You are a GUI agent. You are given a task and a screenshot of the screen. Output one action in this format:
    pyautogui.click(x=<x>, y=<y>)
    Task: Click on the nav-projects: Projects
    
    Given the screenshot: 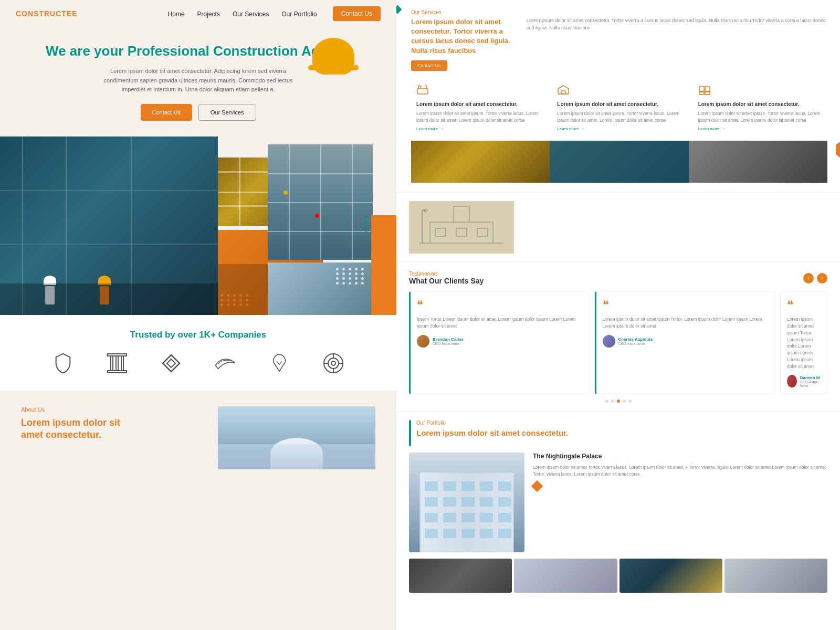 What is the action you would take?
    pyautogui.click(x=209, y=14)
    